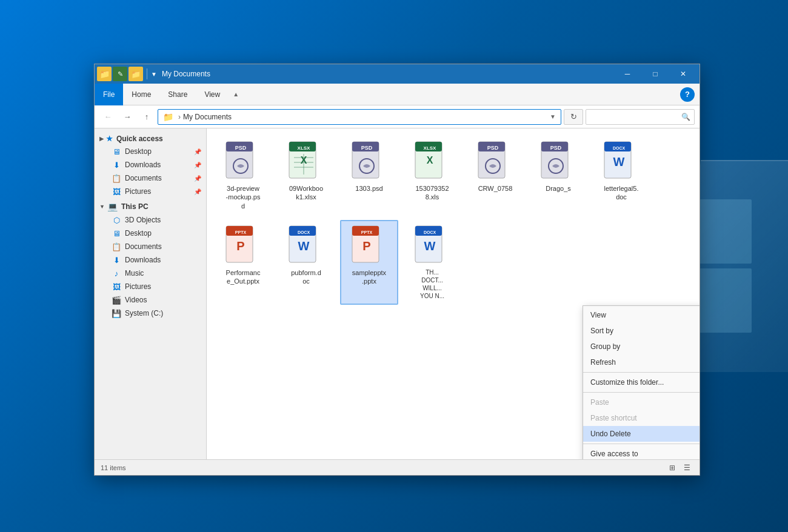 The width and height of the screenshot is (788, 532). What do you see at coordinates (397, 117) in the screenshot?
I see `address-bar: ← → ↑ 📁 › My Documents ▼ ↻ 🔍` at bounding box center [397, 117].